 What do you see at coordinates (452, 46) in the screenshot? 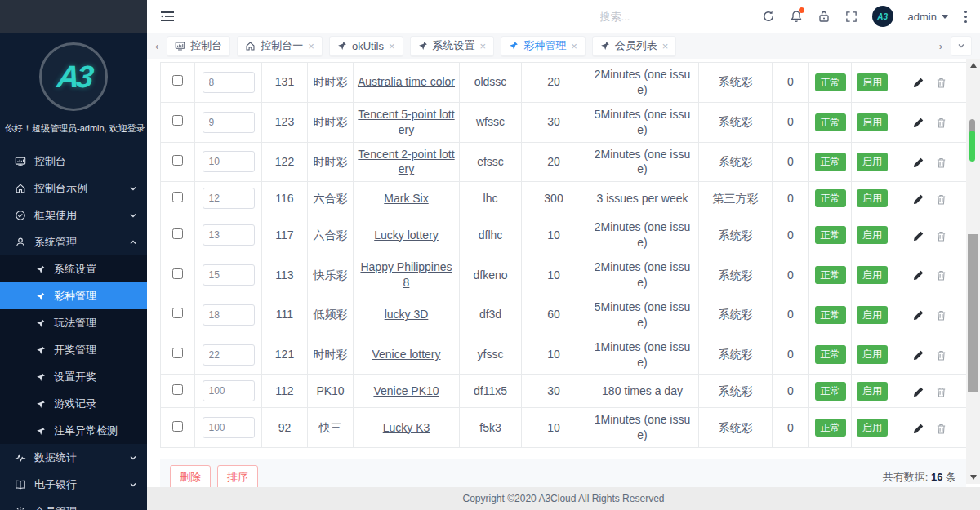
I see `tab-system-settings: 系统设置 ×` at bounding box center [452, 46].